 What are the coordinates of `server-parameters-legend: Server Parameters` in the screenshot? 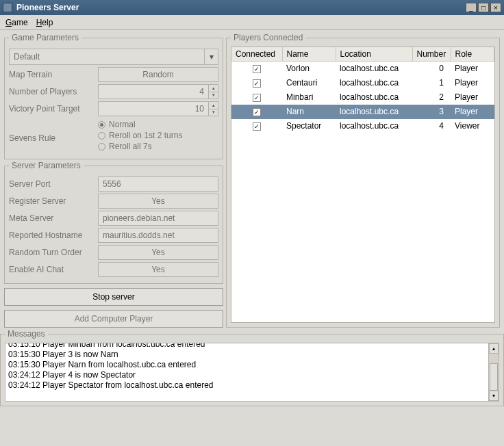 It's located at (47, 166).